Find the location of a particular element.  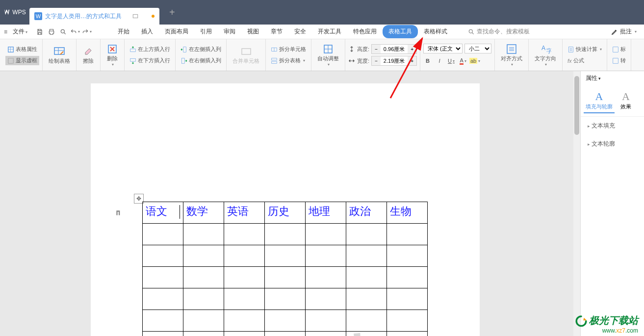

quick-calc-button: 快速计算 is located at coordinates (585, 49).